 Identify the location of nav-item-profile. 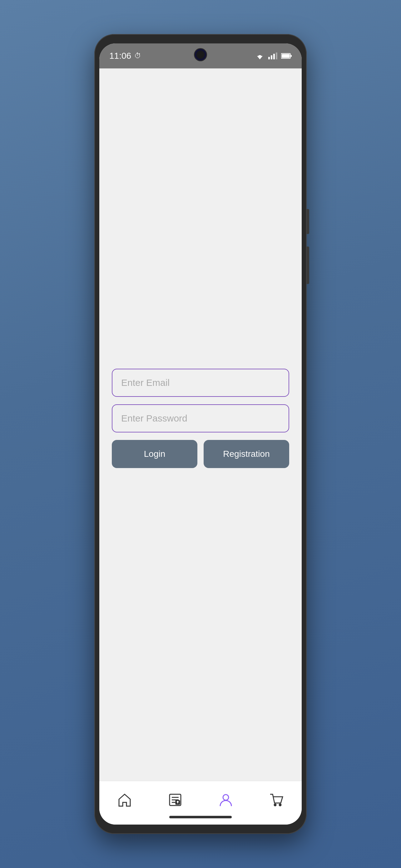
(226, 800).